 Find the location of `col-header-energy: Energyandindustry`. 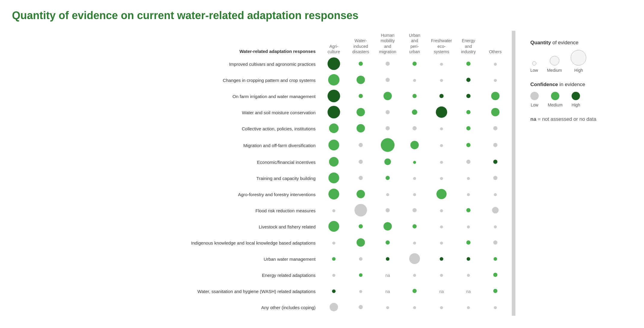

col-header-energy: Energyandindustry is located at coordinates (468, 44).